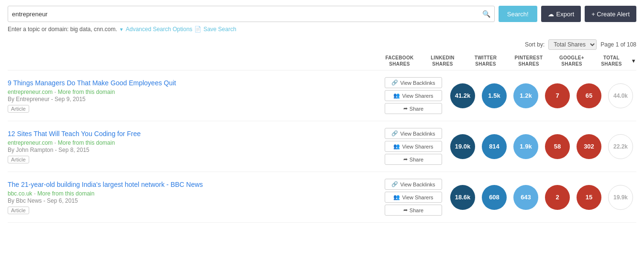  Describe the element at coordinates (542, 96) in the screenshot. I see `share-bubbles-0: 41.2k 1.5k 1.2k 7 65 44.0k` at that location.